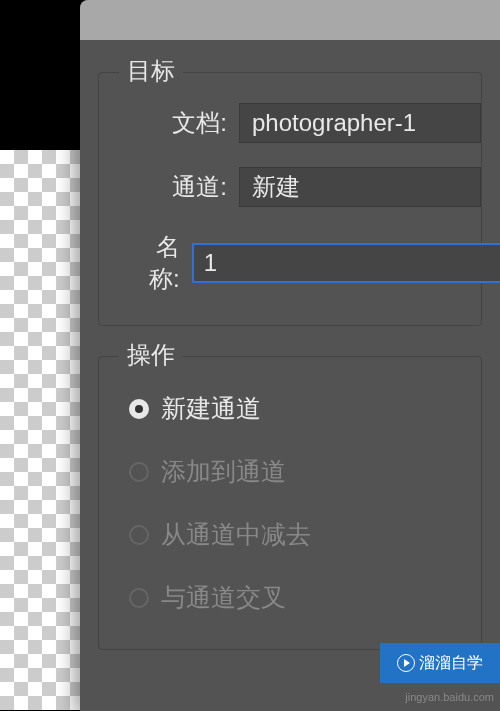 The height and width of the screenshot is (711, 500). What do you see at coordinates (305, 408) in the screenshot?
I see `radio-new-channel: 新建通道` at bounding box center [305, 408].